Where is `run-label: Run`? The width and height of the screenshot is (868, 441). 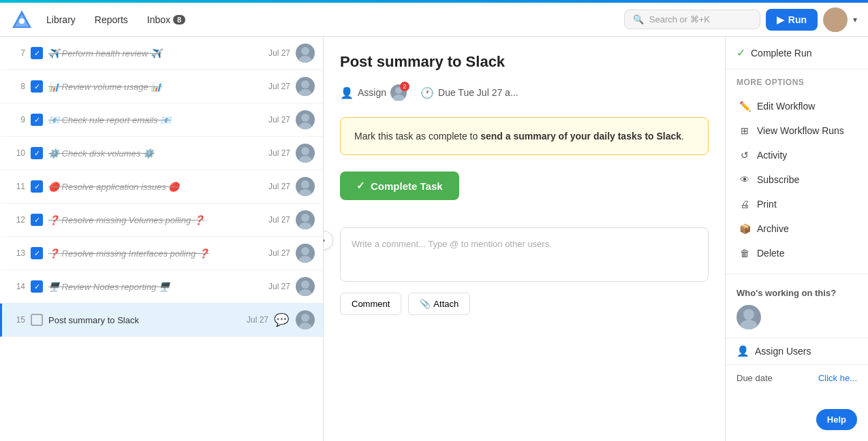 run-label: Run is located at coordinates (797, 20).